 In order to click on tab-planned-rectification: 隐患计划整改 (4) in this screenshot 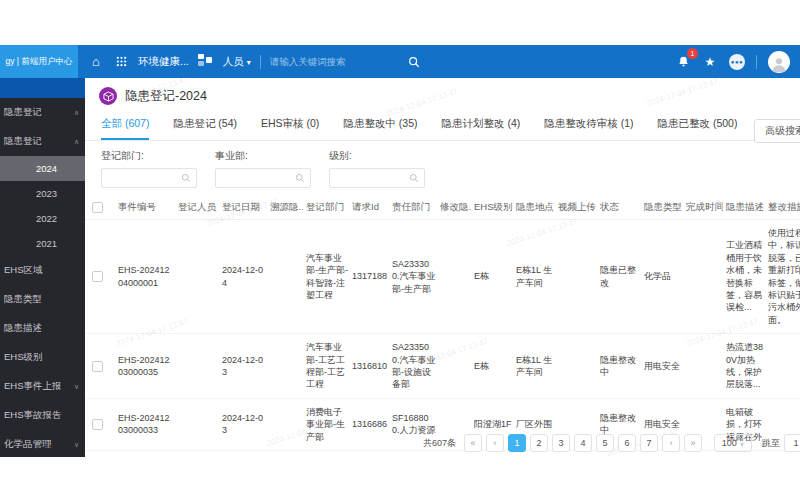, I will do `click(480, 127)`.